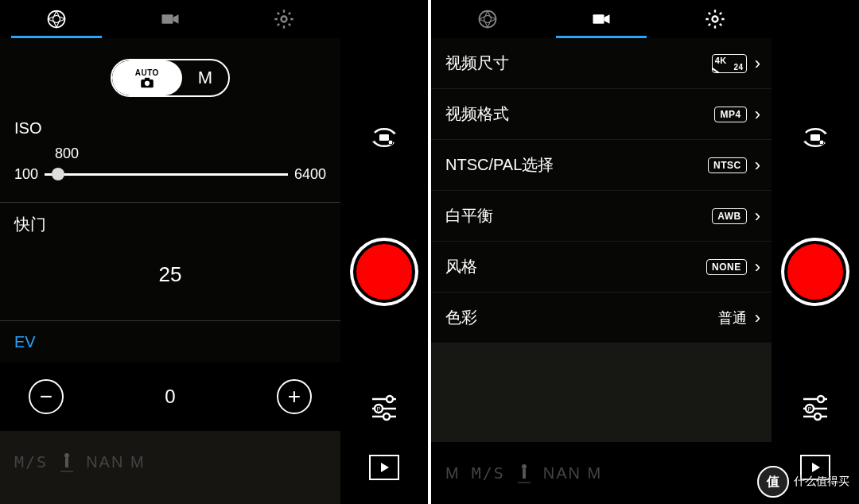 This screenshot has width=859, height=504. I want to click on tab-photo, so click(57, 19).